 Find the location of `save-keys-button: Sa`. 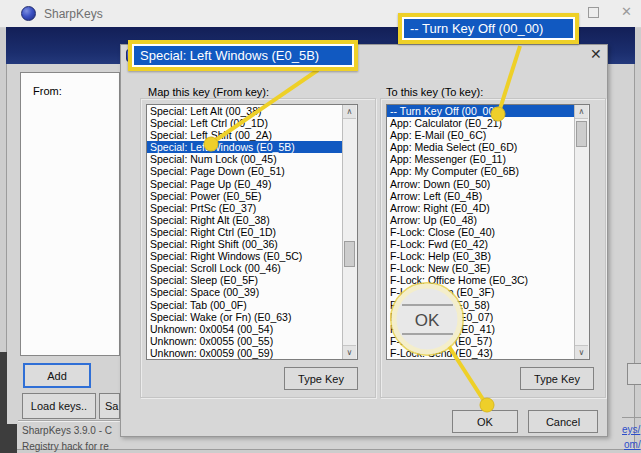

save-keys-button: Sa is located at coordinates (110, 406).